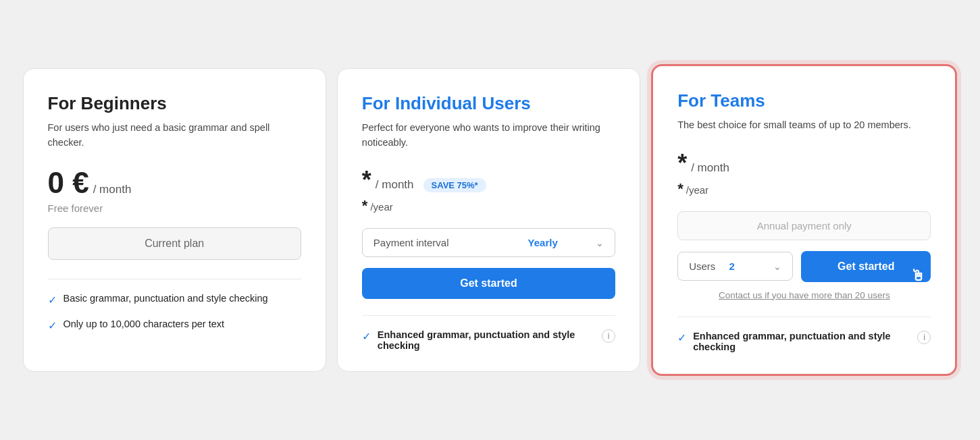 Image resolution: width=980 pixels, height=440 pixels. What do you see at coordinates (804, 189) in the screenshot?
I see `price-year-teams: * /year` at bounding box center [804, 189].